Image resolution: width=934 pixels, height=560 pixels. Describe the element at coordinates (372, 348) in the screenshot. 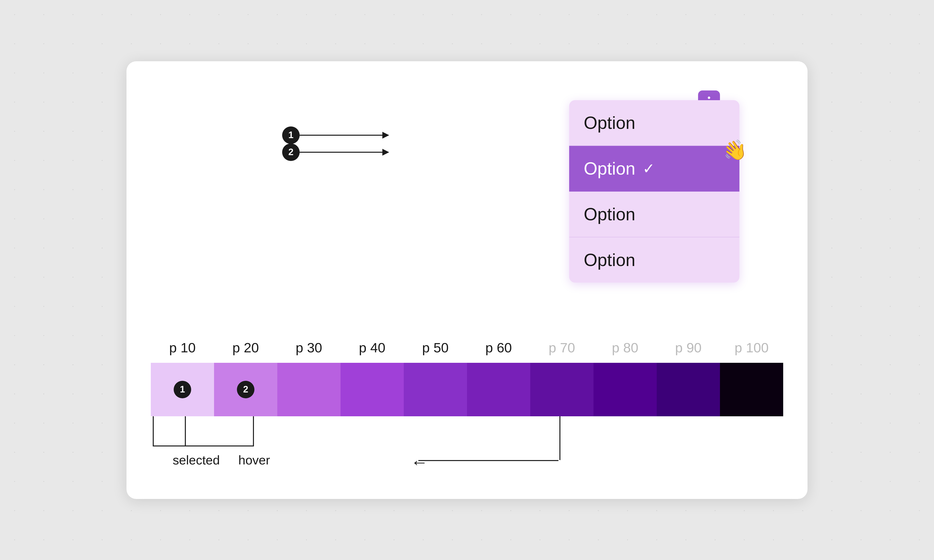

I see `scale-label-p40: p 40` at that location.